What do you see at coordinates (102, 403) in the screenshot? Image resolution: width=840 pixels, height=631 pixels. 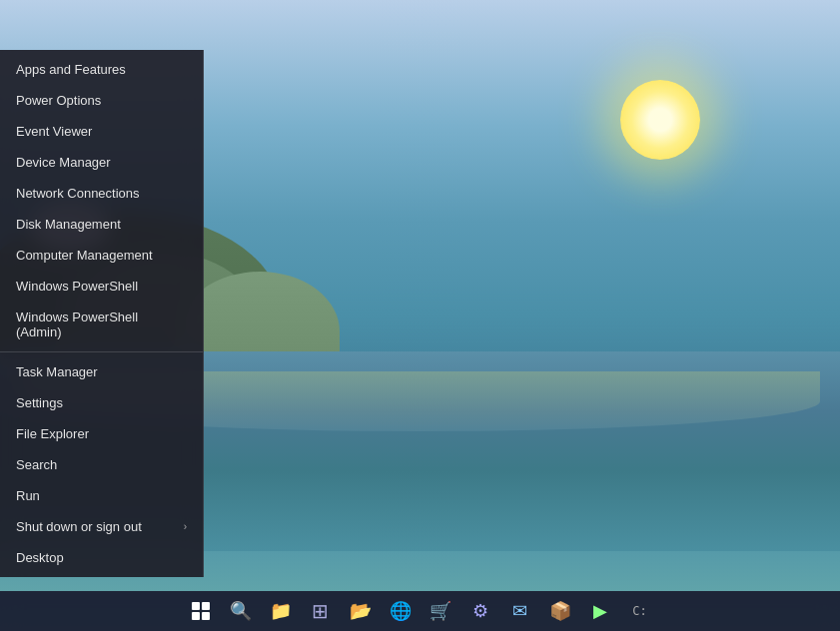 I see `menu-item-settings: Settings` at bounding box center [102, 403].